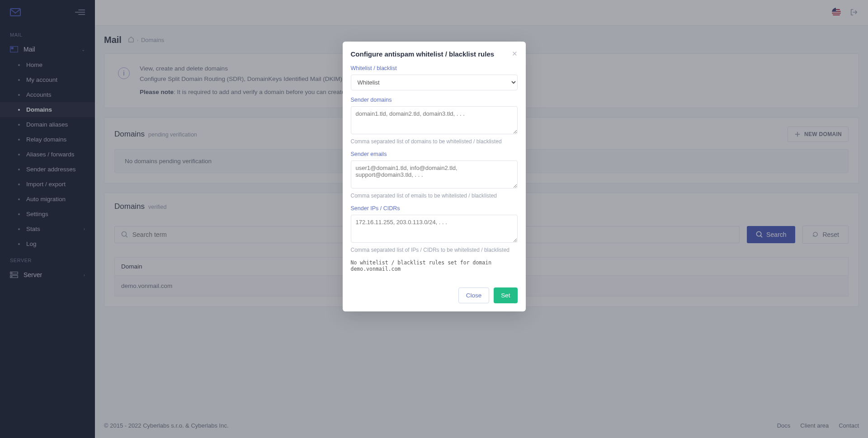  Describe the element at coordinates (434, 196) in the screenshot. I see `sender-emails-hint: Comma separated list of emails to be whi…` at that location.